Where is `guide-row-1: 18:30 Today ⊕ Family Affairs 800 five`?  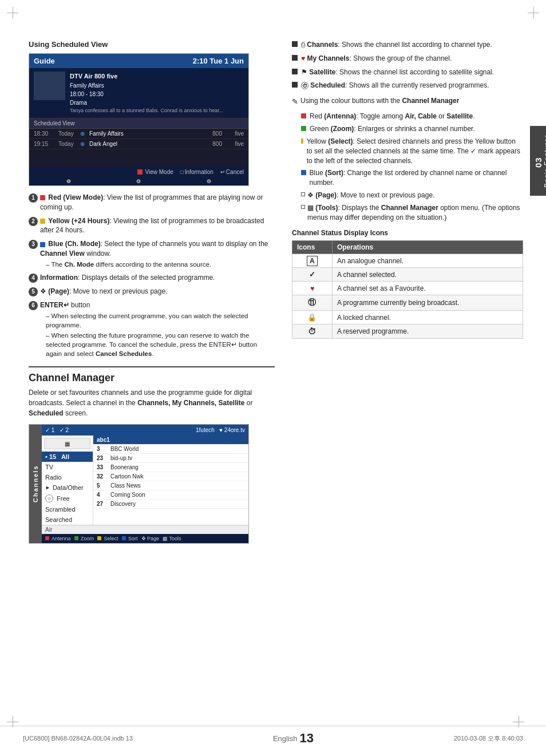 guide-row-1: 18:30 Today ⊕ Family Affairs 800 five is located at coordinates (139, 134).